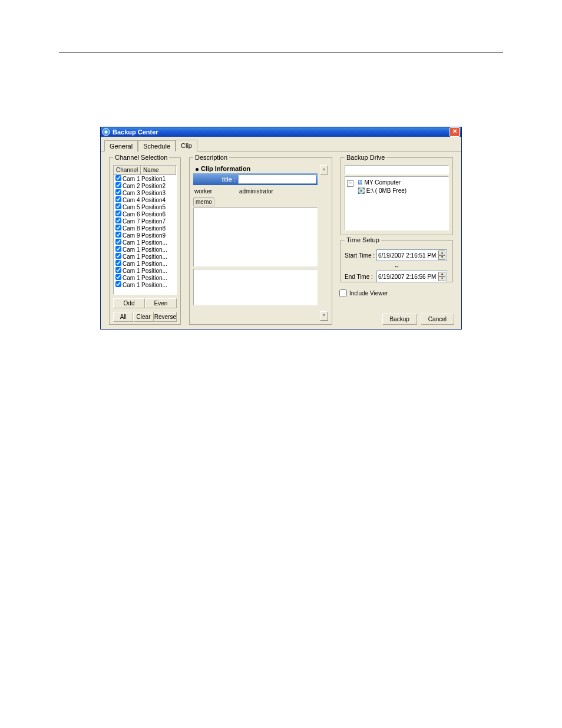 The width and height of the screenshot is (562, 728). Describe the element at coordinates (399, 319) in the screenshot. I see `backup-button: Backup` at that location.